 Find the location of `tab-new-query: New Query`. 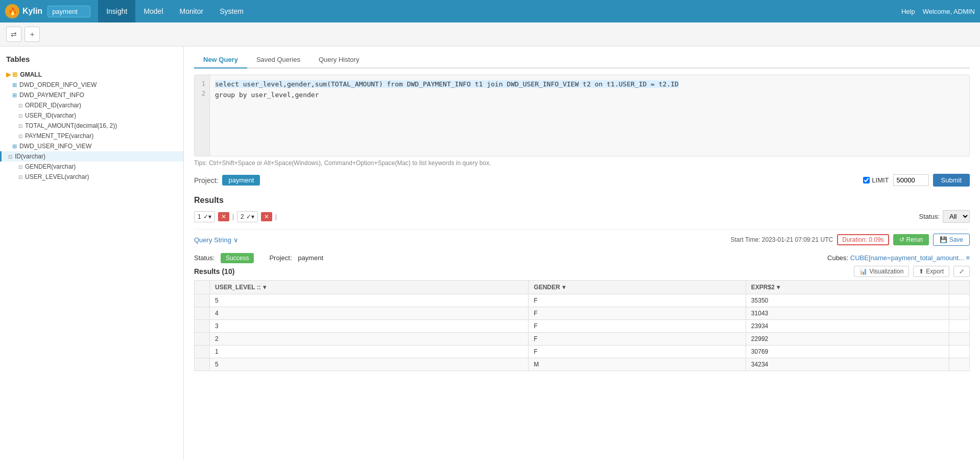

tab-new-query: New Query is located at coordinates (221, 60).